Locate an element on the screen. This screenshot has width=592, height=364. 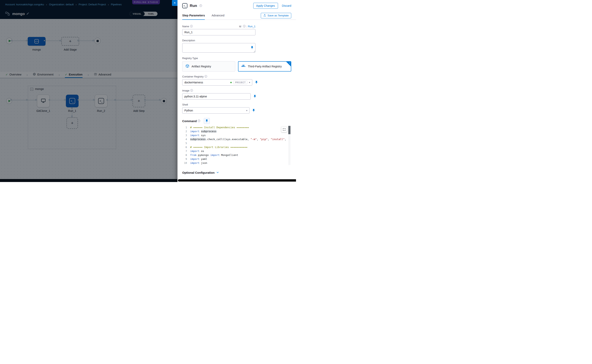
command-label: Commandi is located at coordinates (191, 121).